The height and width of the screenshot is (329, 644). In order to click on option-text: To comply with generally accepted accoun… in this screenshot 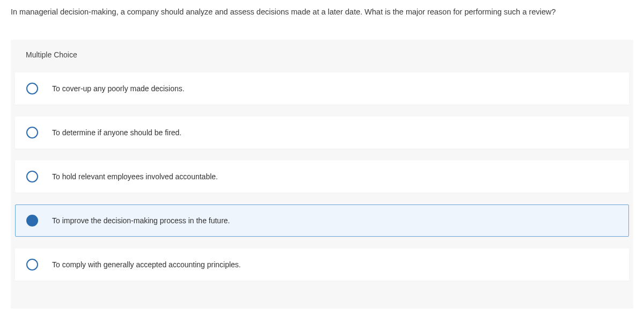, I will do `click(147, 265)`.